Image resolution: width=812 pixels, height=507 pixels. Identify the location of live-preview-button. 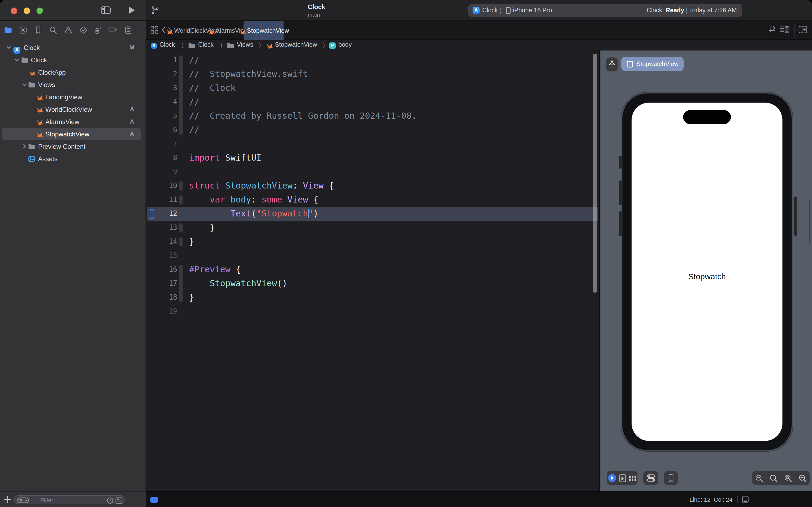
(613, 478).